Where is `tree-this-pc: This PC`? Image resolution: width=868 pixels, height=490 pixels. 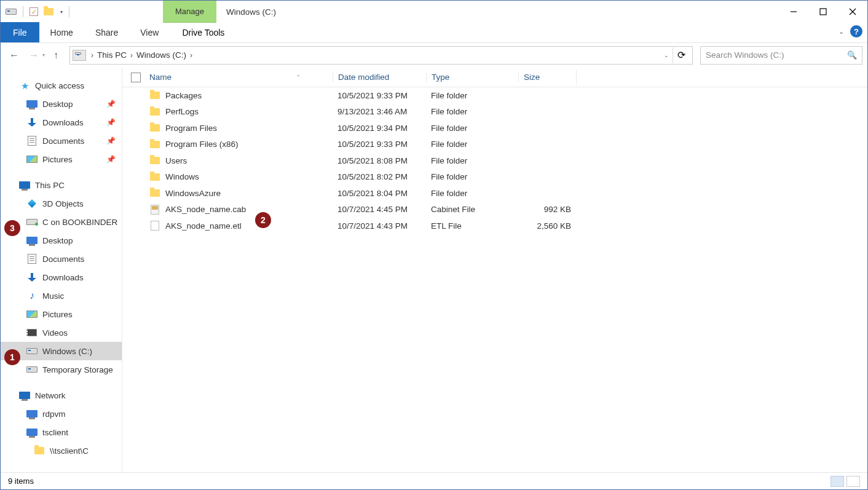
tree-this-pc: This PC is located at coordinates (61, 185).